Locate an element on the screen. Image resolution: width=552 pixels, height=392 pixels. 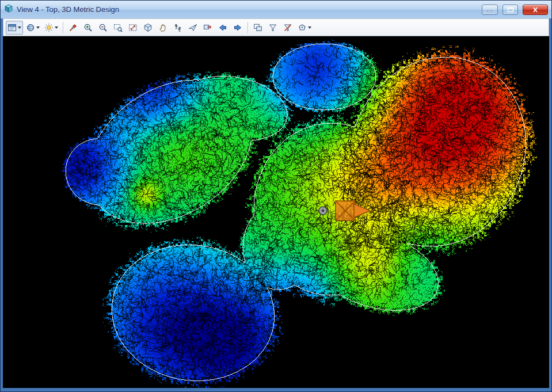
view-previous-icon is located at coordinates (223, 28).